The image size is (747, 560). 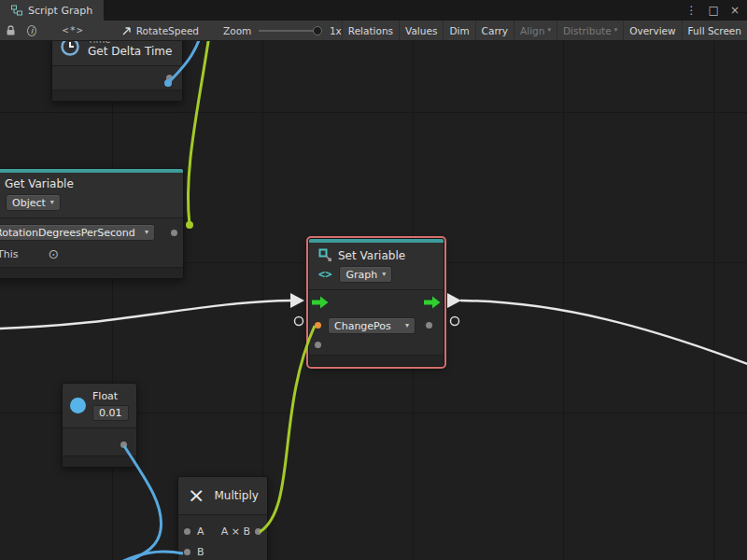 What do you see at coordinates (692, 10) in the screenshot?
I see `menu-icon: ⋮` at bounding box center [692, 10].